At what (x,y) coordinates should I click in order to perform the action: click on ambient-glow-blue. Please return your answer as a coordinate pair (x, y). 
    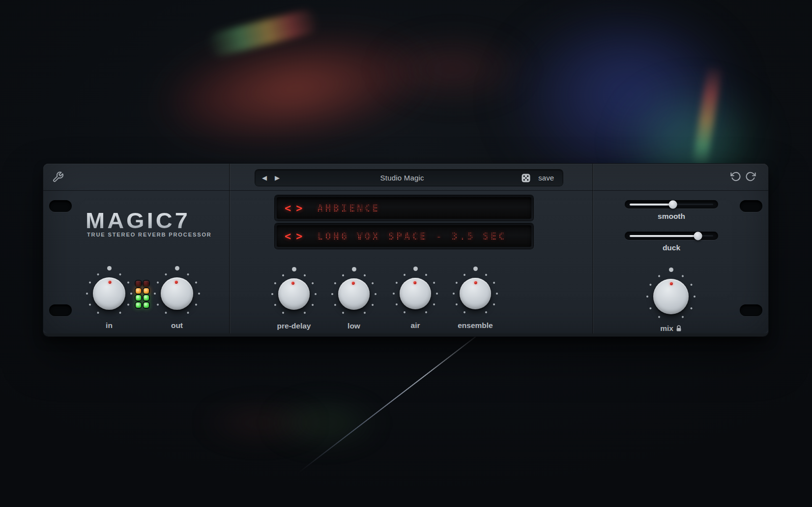
    Looking at the image, I should click on (619, 103).